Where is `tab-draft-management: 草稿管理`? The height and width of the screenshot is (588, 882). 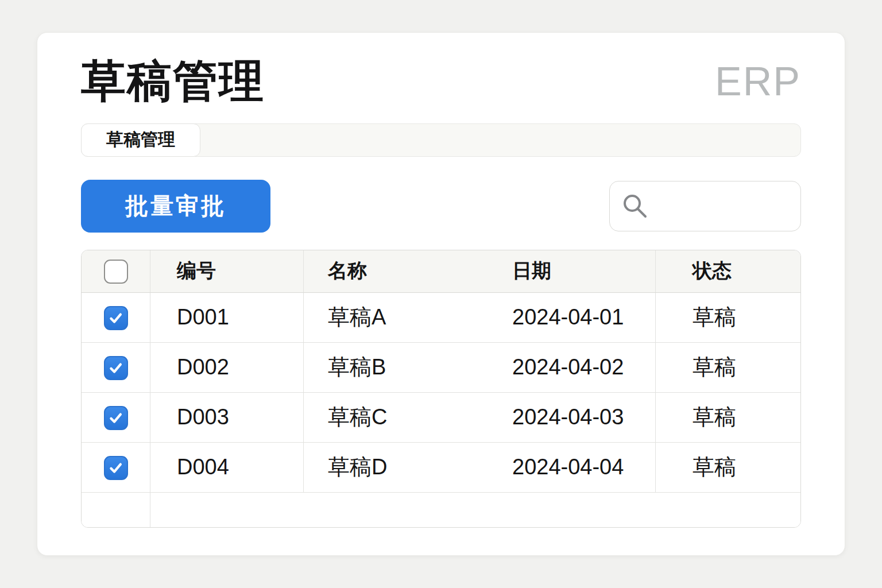 tab-draft-management: 草稿管理 is located at coordinates (141, 140).